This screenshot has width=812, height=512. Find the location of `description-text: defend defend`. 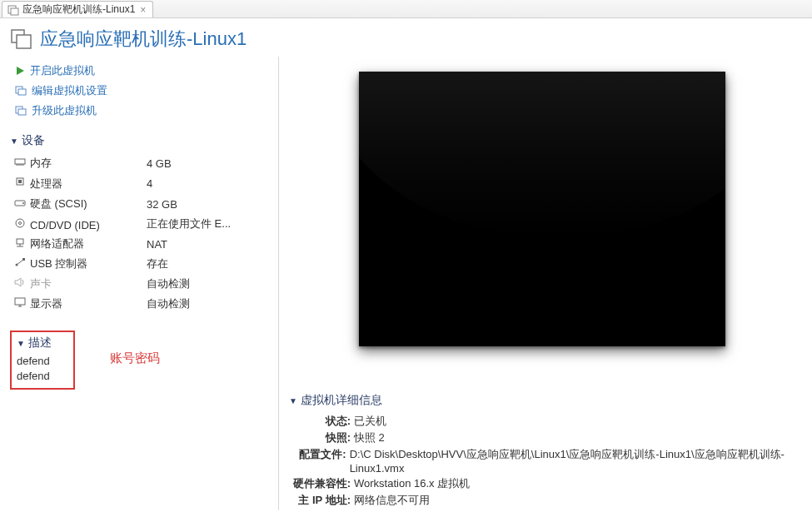

description-text: defend defend is located at coordinates (42, 368).